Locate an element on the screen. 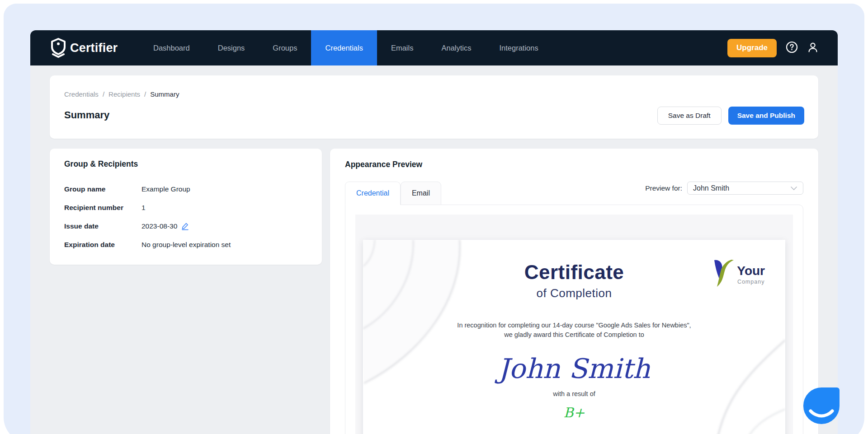 Image resolution: width=868 pixels, height=434 pixels. breadcrumb-credentials: Credentials is located at coordinates (81, 94).